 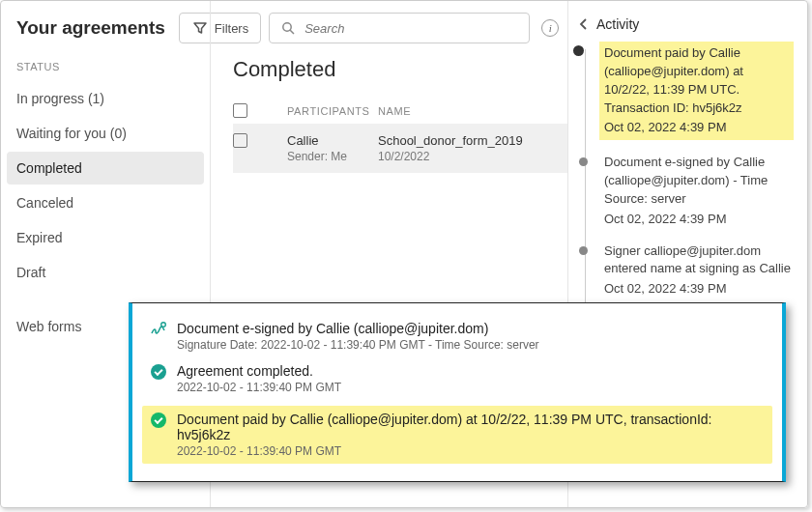 I want to click on activity-title: Activity, so click(x=618, y=24).